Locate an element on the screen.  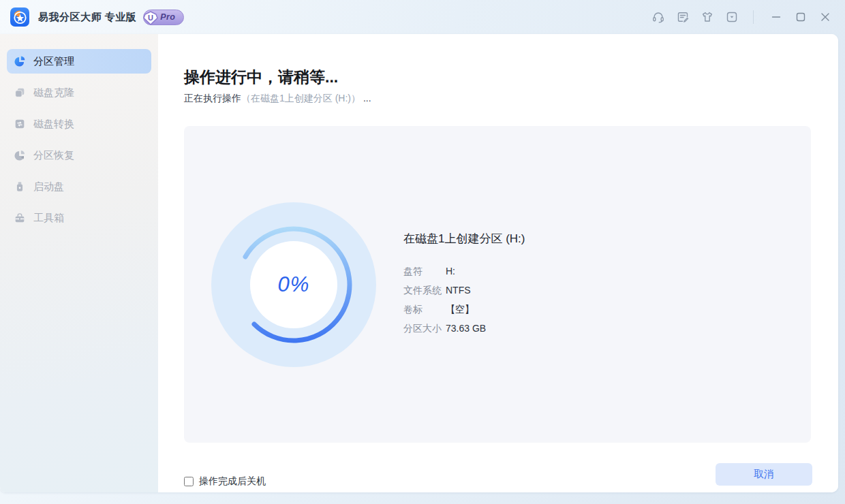
sidebar-item-partition-management: 分区管理 is located at coordinates (79, 61).